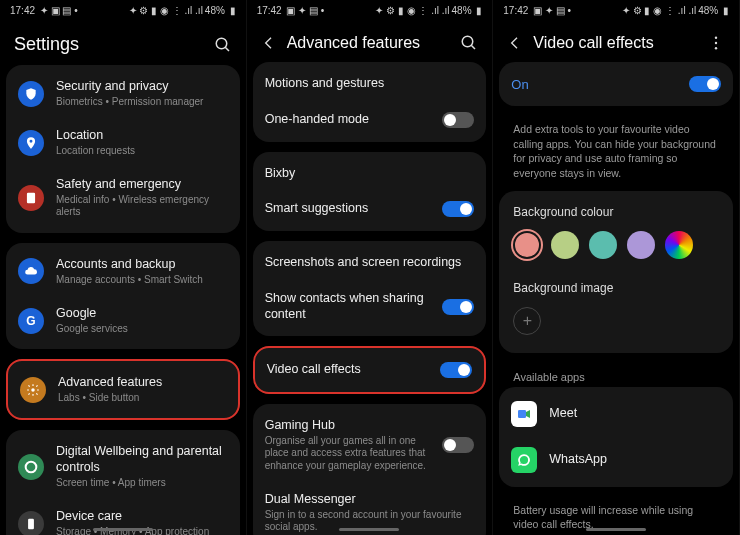 This screenshot has height=535, width=740. I want to click on page-title: Advanced features, so click(369, 43).